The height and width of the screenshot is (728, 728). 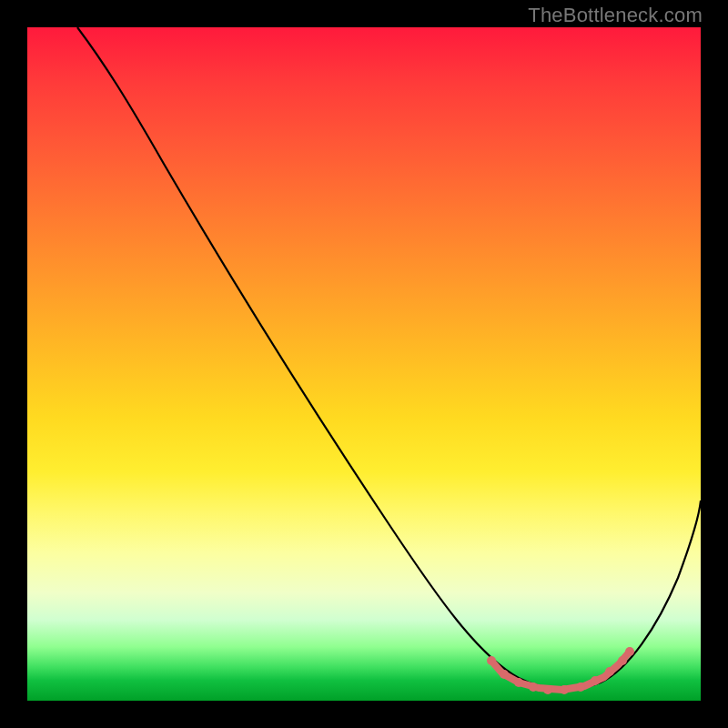 I want to click on watermark-text: TheBottleneck.com, so click(x=615, y=15).